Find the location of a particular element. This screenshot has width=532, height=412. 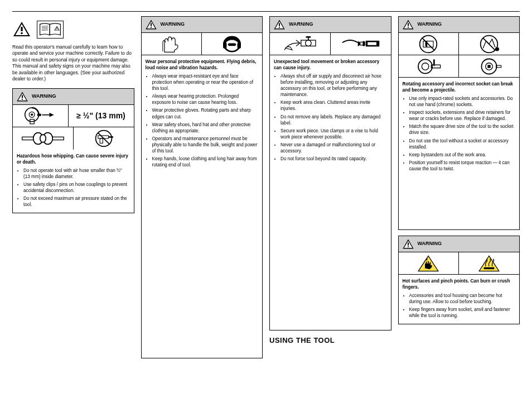

using-tool-heading: USING THE TOOL is located at coordinates (330, 341).